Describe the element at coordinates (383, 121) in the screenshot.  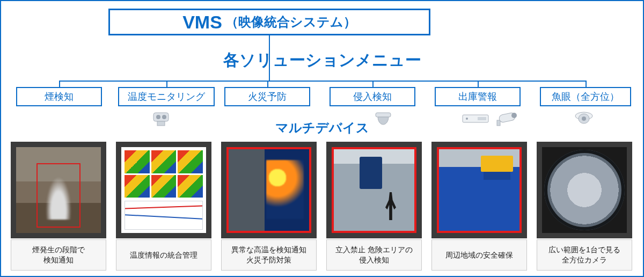
I see `camera-dome-icon` at that location.